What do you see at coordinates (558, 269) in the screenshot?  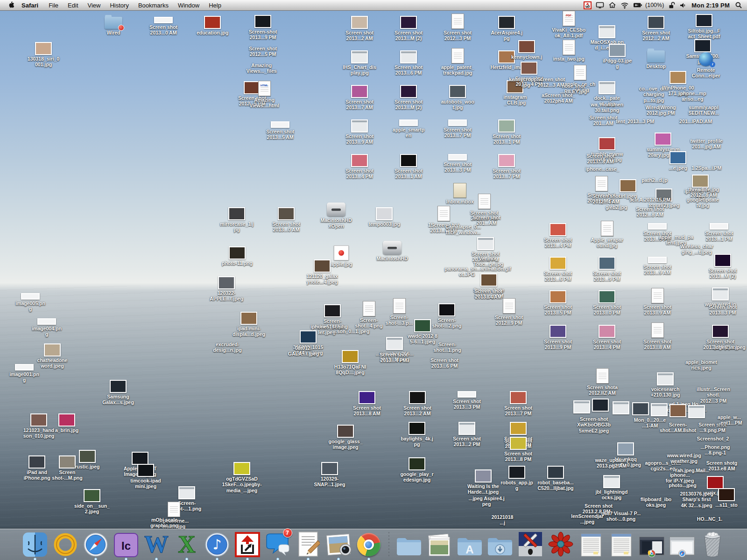 I see `desktop-icon: Screen shot 2013...6 PM` at bounding box center [558, 269].